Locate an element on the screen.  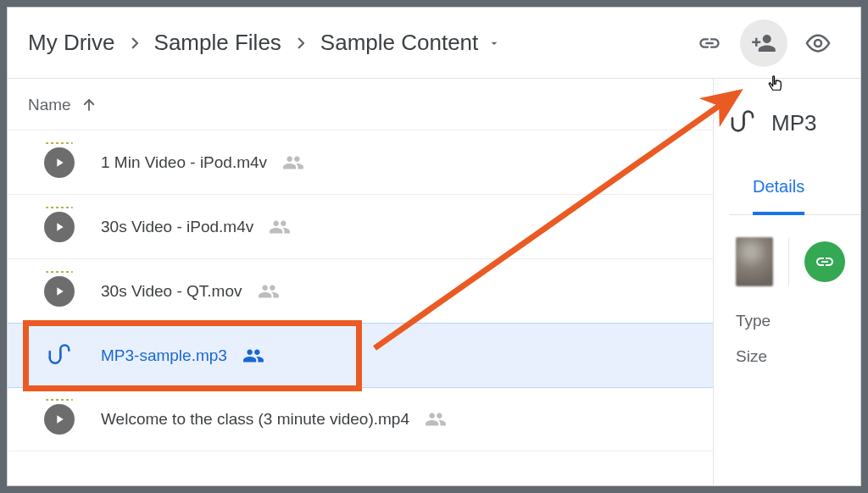
breadcrumb-dropdown is located at coordinates (494, 43).